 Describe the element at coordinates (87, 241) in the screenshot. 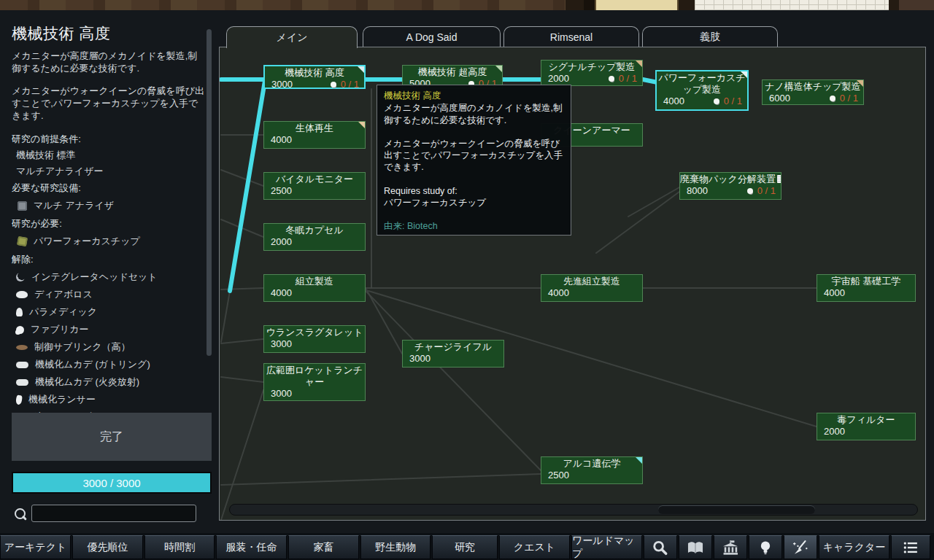

I see `study-item-label: パワーフォーカスチップ` at that location.